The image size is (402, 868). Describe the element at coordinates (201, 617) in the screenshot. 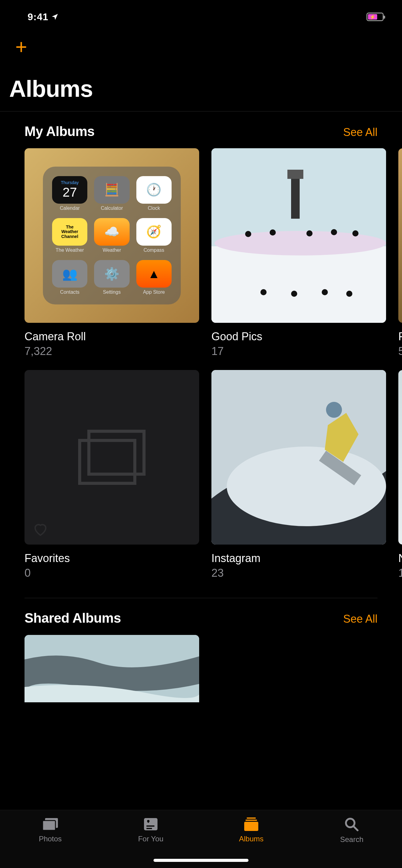

I see `shared-albums-header: Shared Albums See All` at that location.